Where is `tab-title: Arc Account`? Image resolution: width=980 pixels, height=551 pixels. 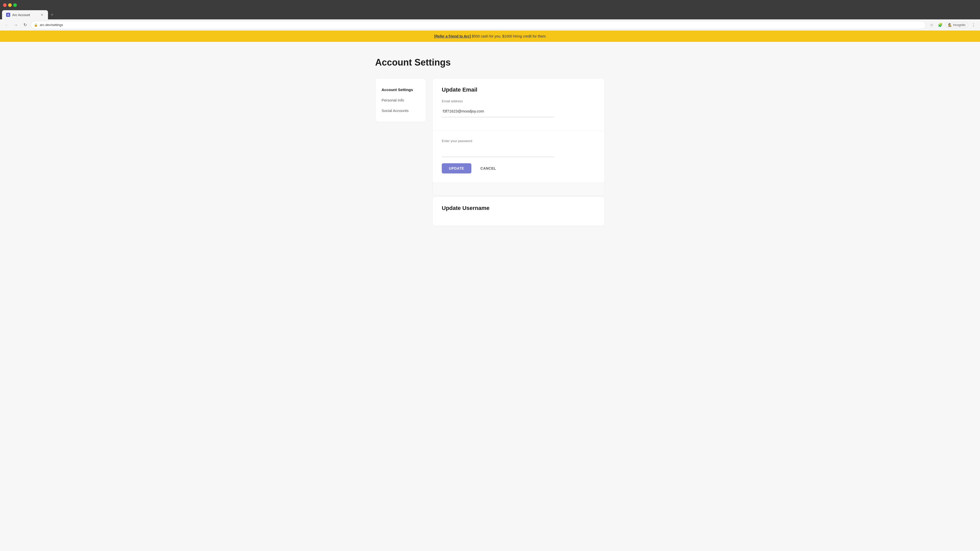 tab-title: Arc Account is located at coordinates (21, 15).